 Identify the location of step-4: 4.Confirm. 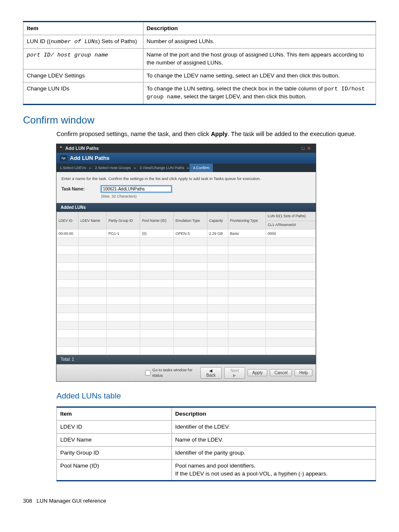
(201, 168).